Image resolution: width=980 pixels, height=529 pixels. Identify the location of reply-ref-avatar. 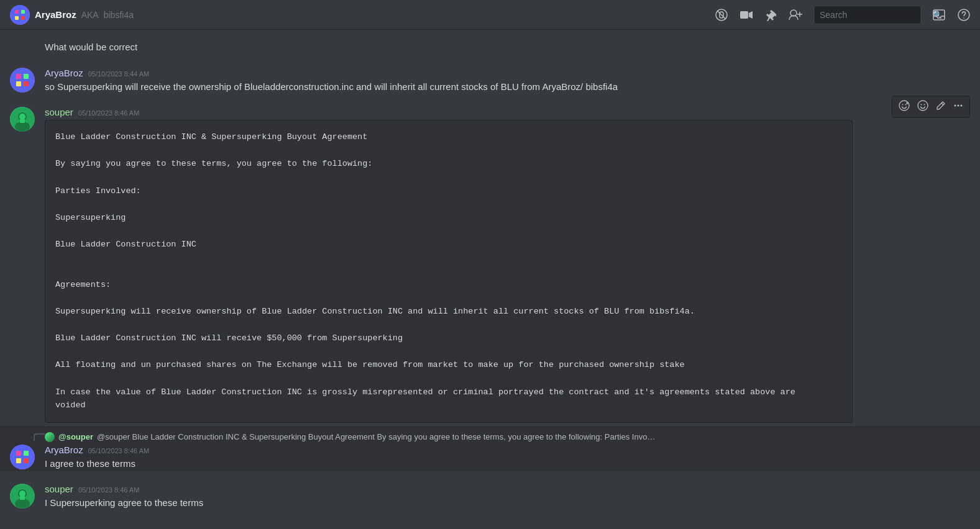
(50, 437).